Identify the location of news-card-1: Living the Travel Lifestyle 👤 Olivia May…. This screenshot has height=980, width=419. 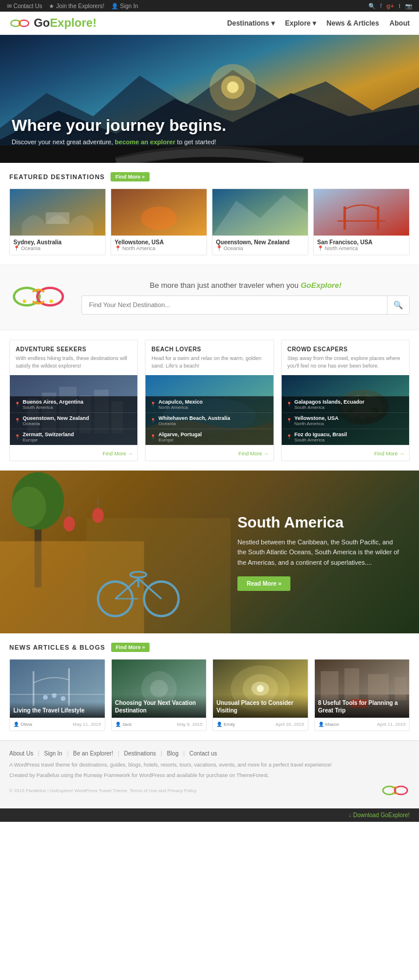
(57, 695).